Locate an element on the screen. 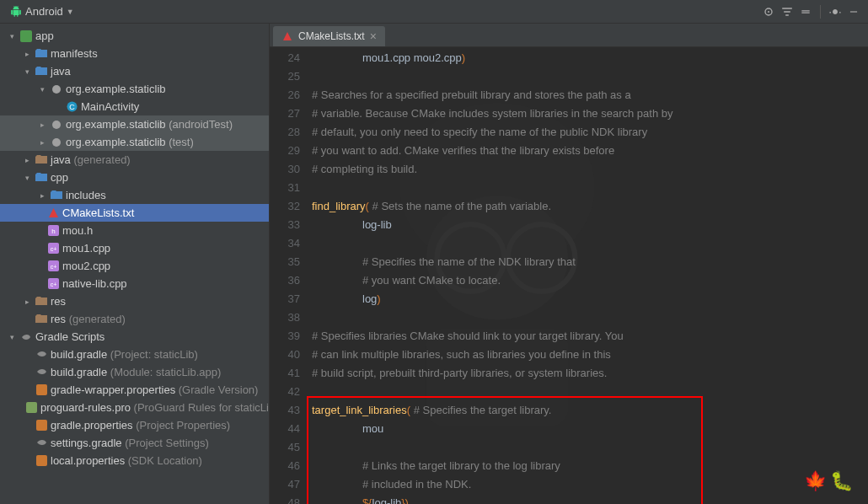  tree-label: mou2.cpp is located at coordinates (86, 266).